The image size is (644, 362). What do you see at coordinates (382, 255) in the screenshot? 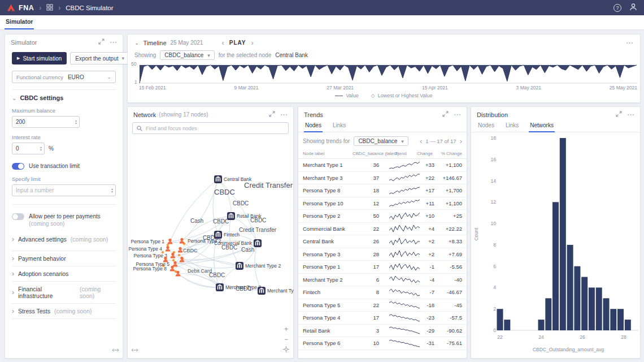
I see `table-row: Persona Type 328+2+7.69` at bounding box center [382, 255].